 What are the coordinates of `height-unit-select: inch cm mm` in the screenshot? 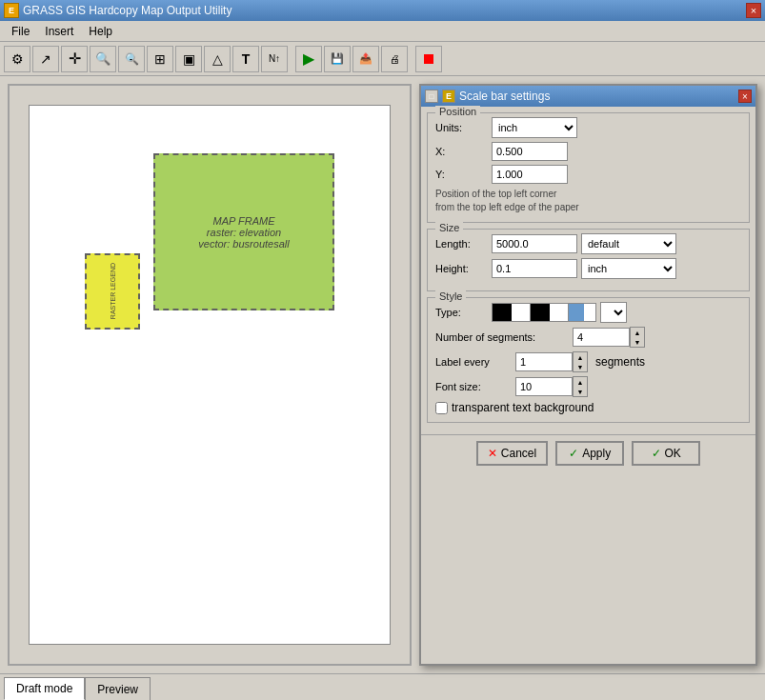 It's located at (629, 269).